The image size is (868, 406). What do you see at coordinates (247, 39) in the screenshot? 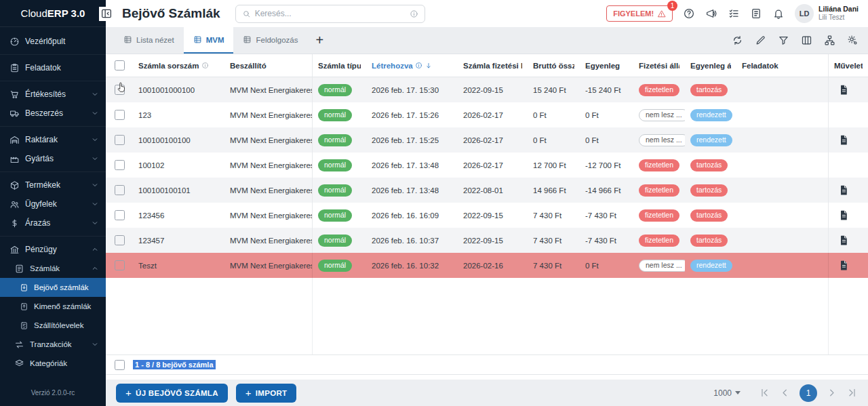
I see `view-grid-icon` at bounding box center [247, 39].